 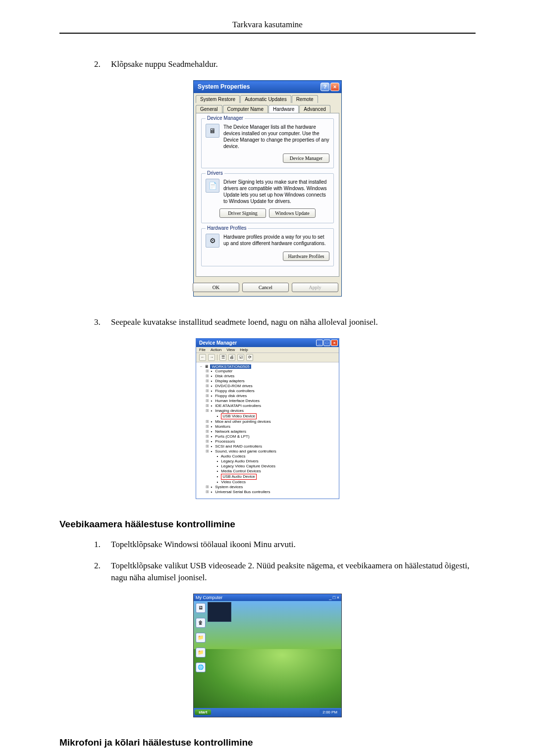 What do you see at coordinates (268, 447) in the screenshot?
I see `tree-item: ⊞• SCSI and RAID controllers` at bounding box center [268, 447].